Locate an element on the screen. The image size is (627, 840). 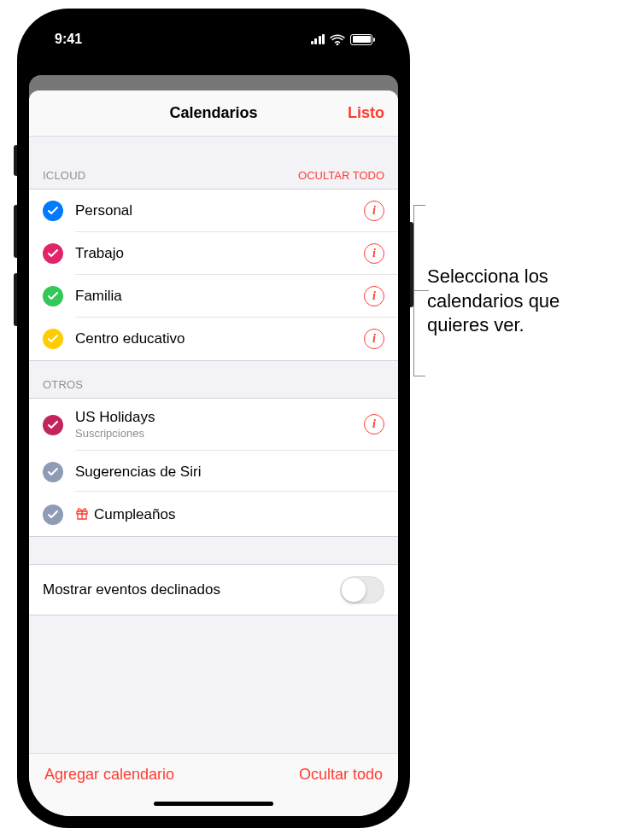
calendar-sub: Suscripciones is located at coordinates (220, 434).